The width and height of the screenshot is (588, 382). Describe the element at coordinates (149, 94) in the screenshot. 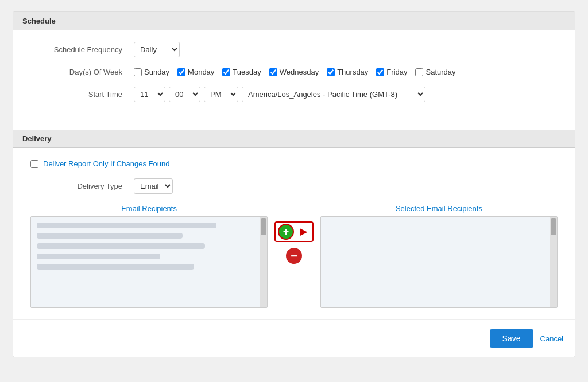

I see `hour-select: 1234 5678 9101112` at that location.